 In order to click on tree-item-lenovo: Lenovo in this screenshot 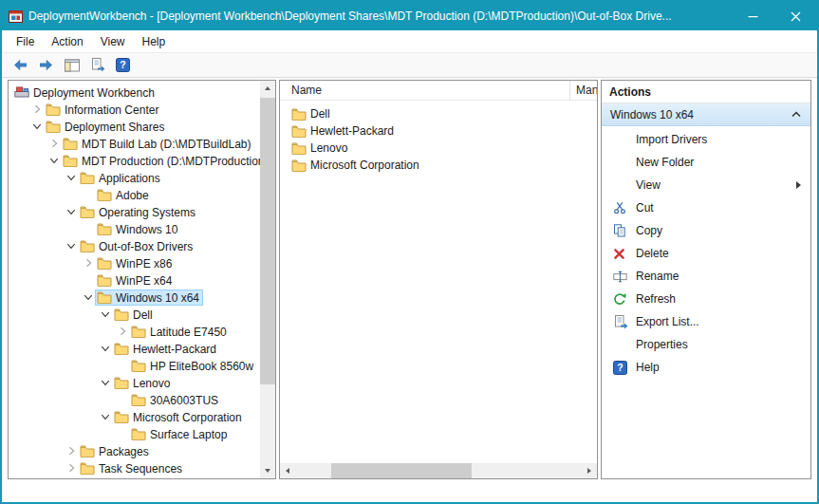, I will do `click(135, 383)`.